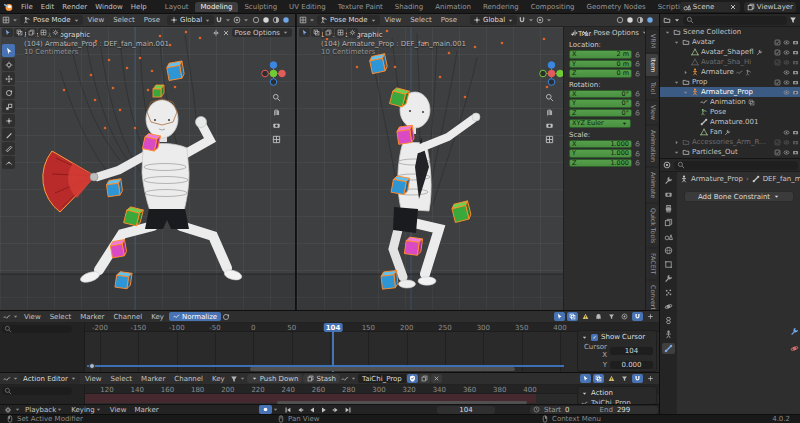 Image resolution: width=800 pixels, height=423 pixels. I want to click on outliner-item-prop: Prop, so click(730, 82).